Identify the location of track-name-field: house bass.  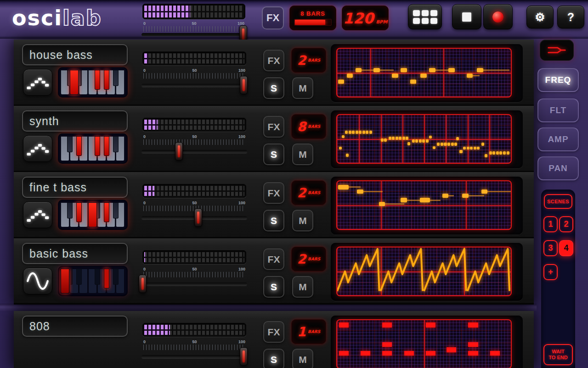
(75, 55).